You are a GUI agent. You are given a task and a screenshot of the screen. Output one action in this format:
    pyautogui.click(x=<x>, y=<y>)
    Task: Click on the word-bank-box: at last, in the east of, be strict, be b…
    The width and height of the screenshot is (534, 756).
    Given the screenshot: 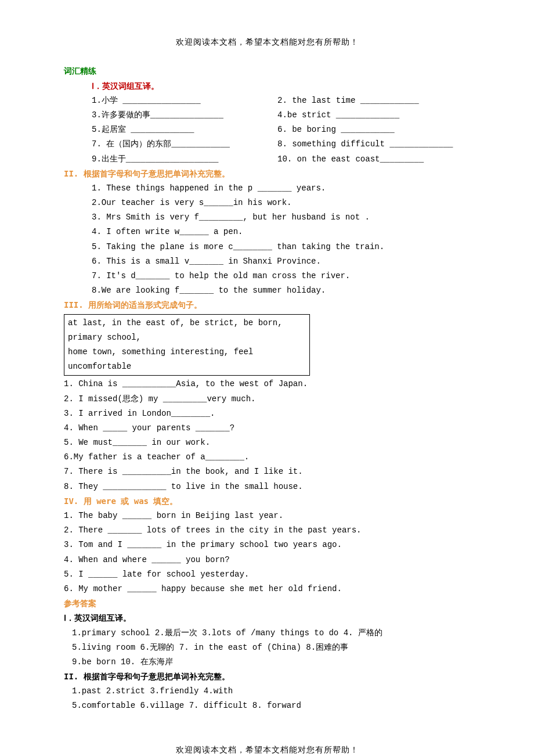 What is the action you would take?
    pyautogui.click(x=187, y=345)
    